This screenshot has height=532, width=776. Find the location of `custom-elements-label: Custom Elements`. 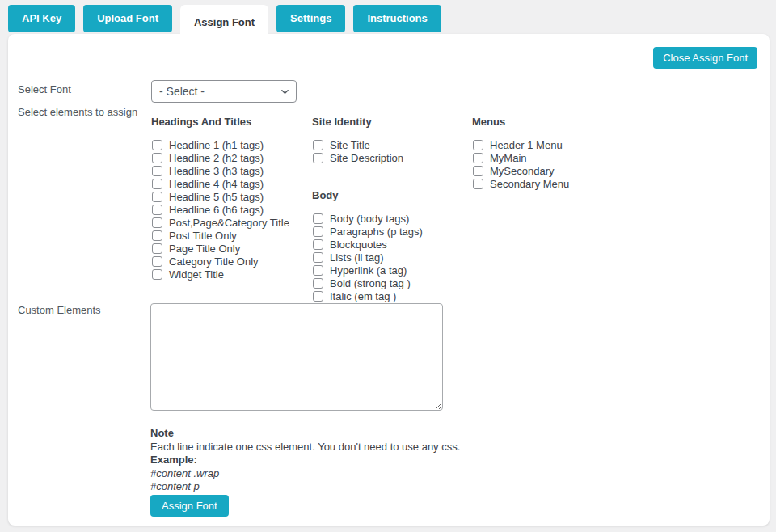

custom-elements-label: Custom Elements is located at coordinates (60, 310).